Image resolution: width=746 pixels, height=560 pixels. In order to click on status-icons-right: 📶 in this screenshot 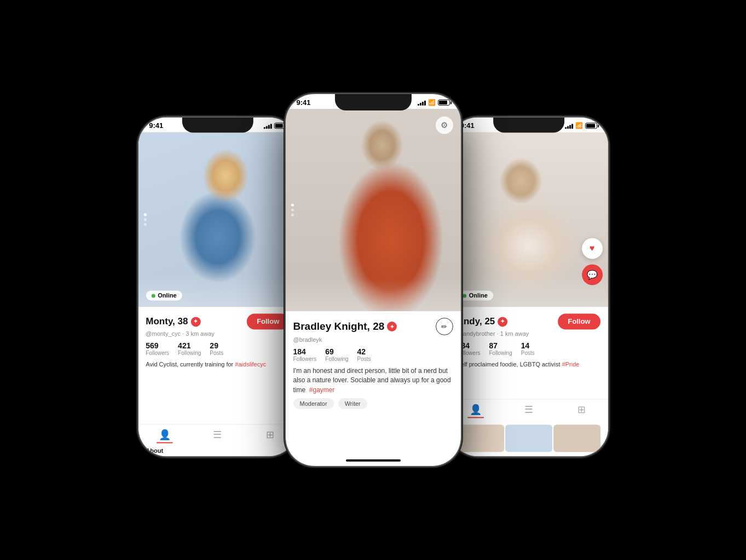, I will do `click(581, 126)`.